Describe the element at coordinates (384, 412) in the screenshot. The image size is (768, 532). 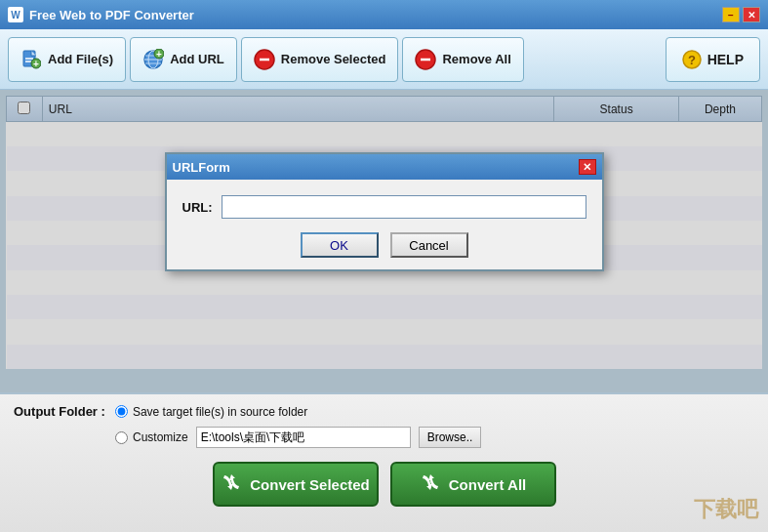
I see `output-folder-row: Output Folder : Save target file(s) in s…` at that location.